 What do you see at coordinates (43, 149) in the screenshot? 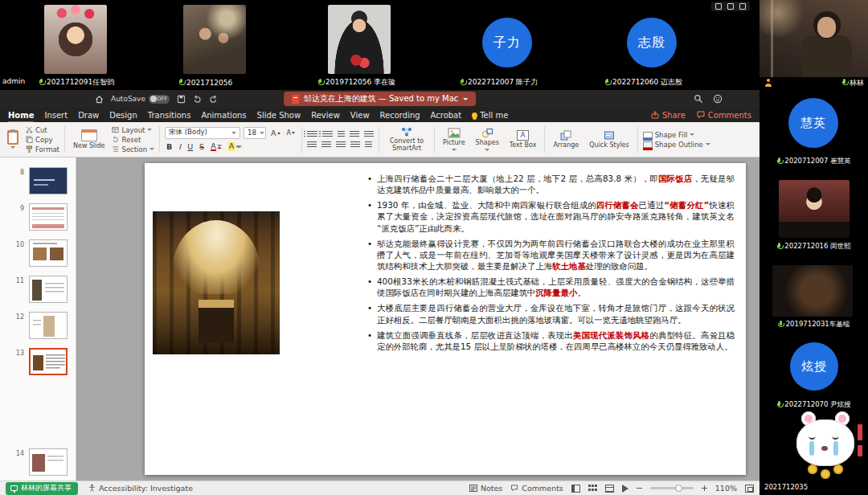
I see `format-painter-button: Format` at bounding box center [43, 149].